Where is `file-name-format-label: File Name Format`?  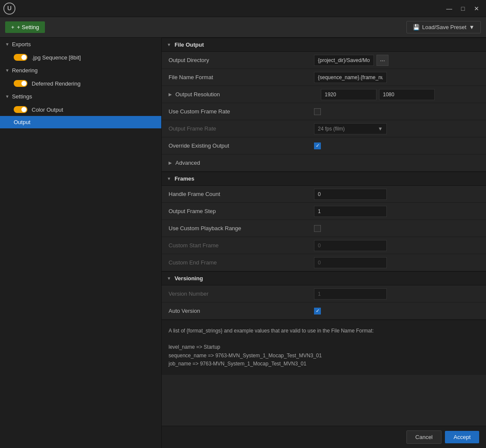
file-name-format-label: File Name Format is located at coordinates (241, 77).